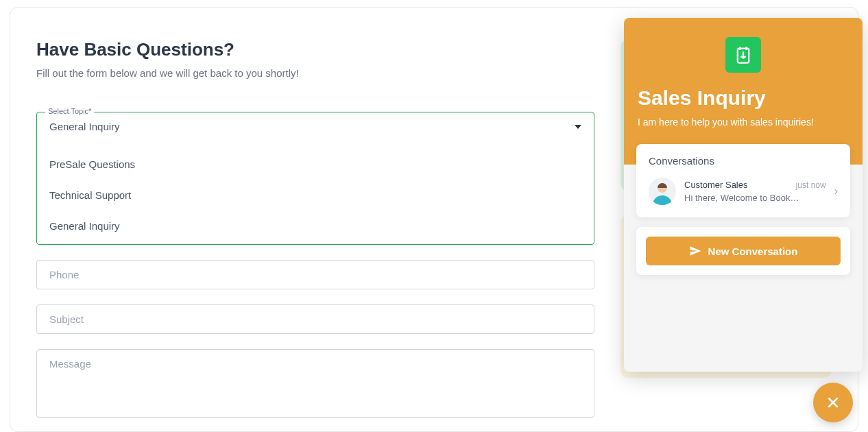 Image resolution: width=868 pixels, height=432 pixels. Describe the element at coordinates (743, 197) in the screenshot. I see `conversation-preview: Hi there, Welcome to Bookin…` at that location.